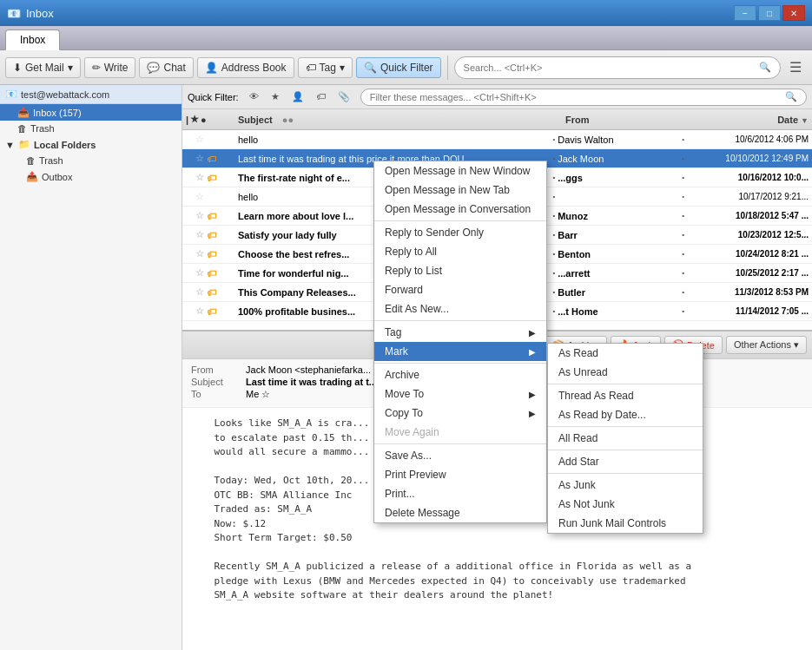 This screenshot has height=650, width=812. I want to click on context-menu-item-label: Forward, so click(404, 290).